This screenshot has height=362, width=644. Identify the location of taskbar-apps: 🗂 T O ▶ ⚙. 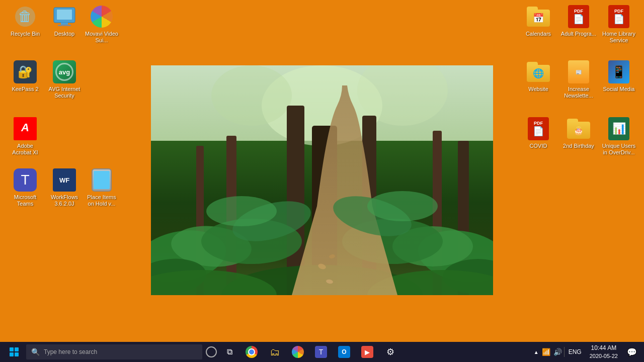
(386, 352).